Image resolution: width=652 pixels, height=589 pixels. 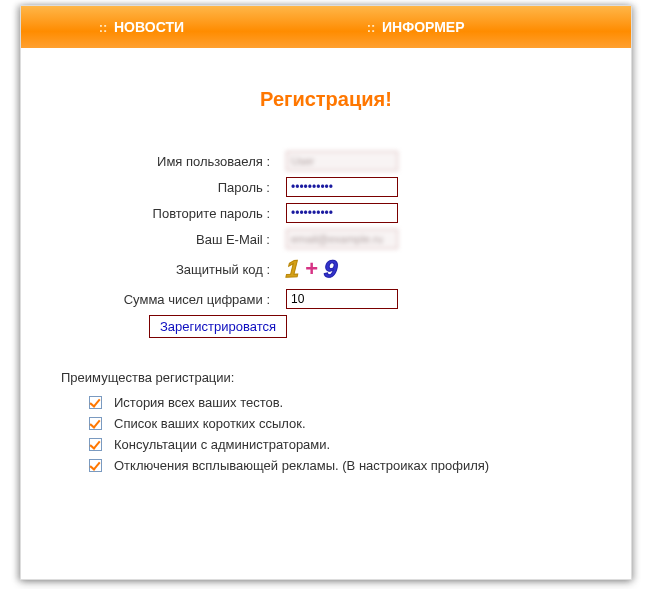 I want to click on nav-news-label: НОВОСТИ, so click(x=149, y=27).